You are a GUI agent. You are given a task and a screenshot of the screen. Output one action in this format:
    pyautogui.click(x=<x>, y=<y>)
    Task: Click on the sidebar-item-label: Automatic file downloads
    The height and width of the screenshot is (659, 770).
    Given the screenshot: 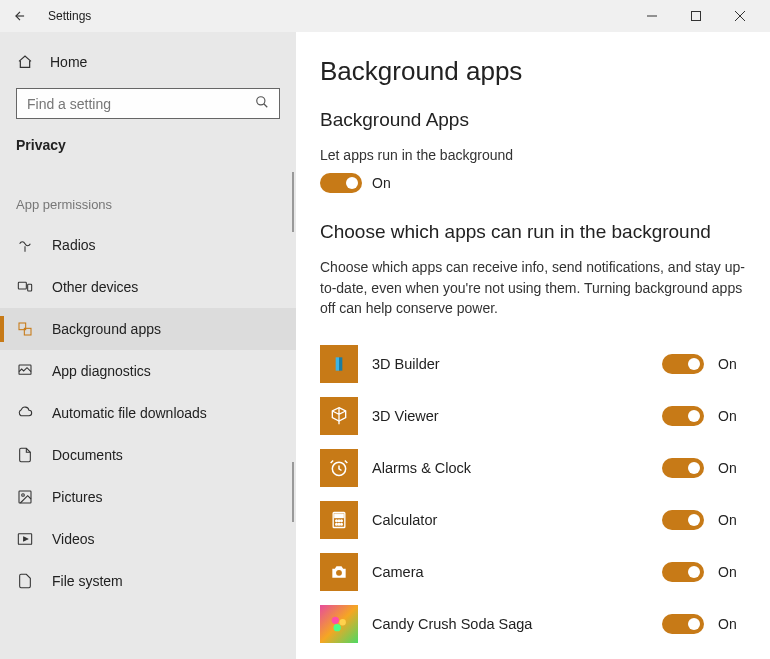 What is the action you would take?
    pyautogui.click(x=130, y=413)
    